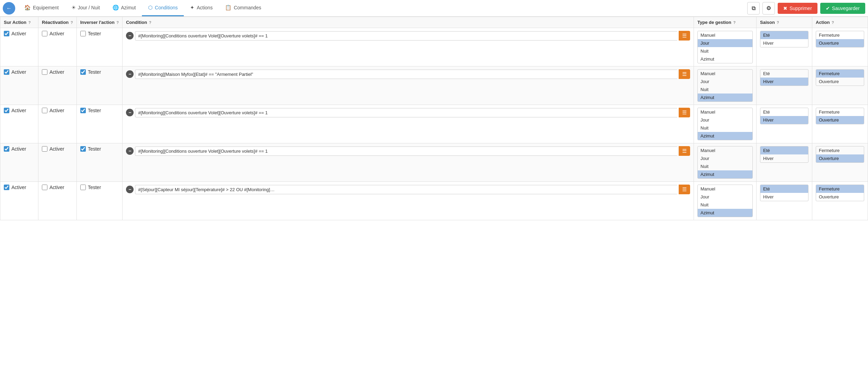  I want to click on row-0-type-option-Manuel: Manuel, so click(725, 35).